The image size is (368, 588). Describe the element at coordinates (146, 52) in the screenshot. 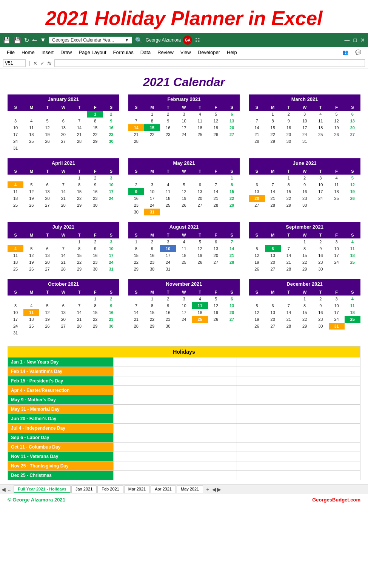

I see `menu-data: Data` at that location.